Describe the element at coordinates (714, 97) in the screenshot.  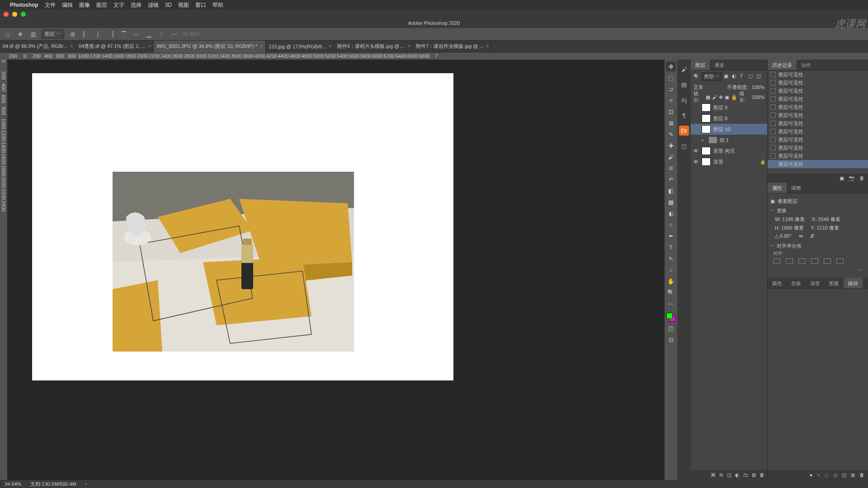
I see `lock-pixels-icon: 🖌` at that location.